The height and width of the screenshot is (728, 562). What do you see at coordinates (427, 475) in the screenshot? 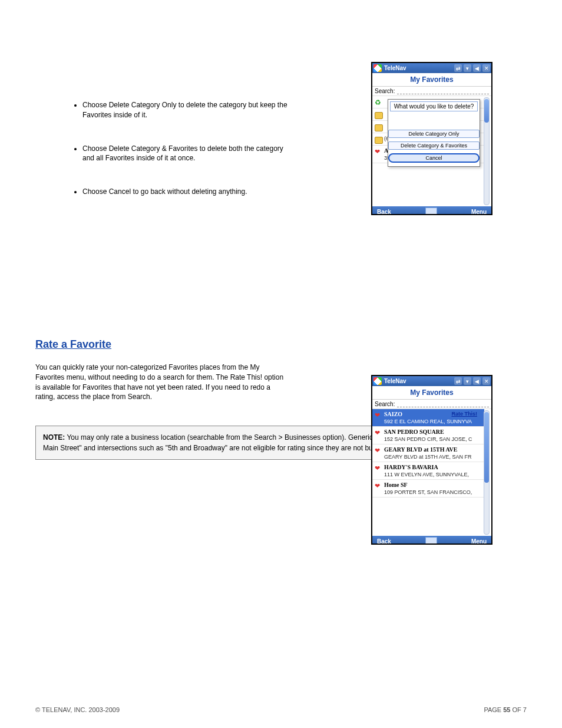
I see `favorite-address: 111 W EVELYN AVE, SUNNYVALE,` at bounding box center [427, 475].